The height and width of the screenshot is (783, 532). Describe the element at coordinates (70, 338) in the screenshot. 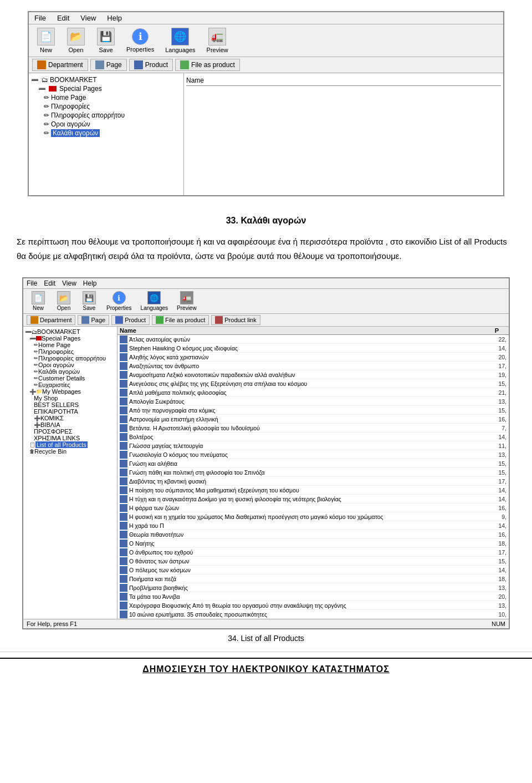

I see `tree2-special: ➖ Special Pages` at that location.